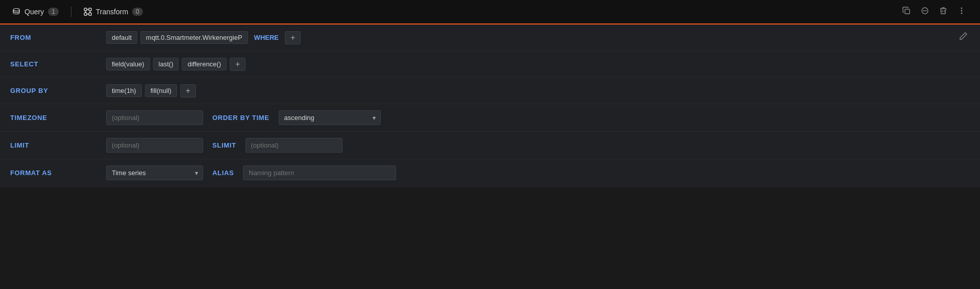 The width and height of the screenshot is (980, 289). Describe the element at coordinates (71, 12) in the screenshot. I see `tab-divider` at that location.